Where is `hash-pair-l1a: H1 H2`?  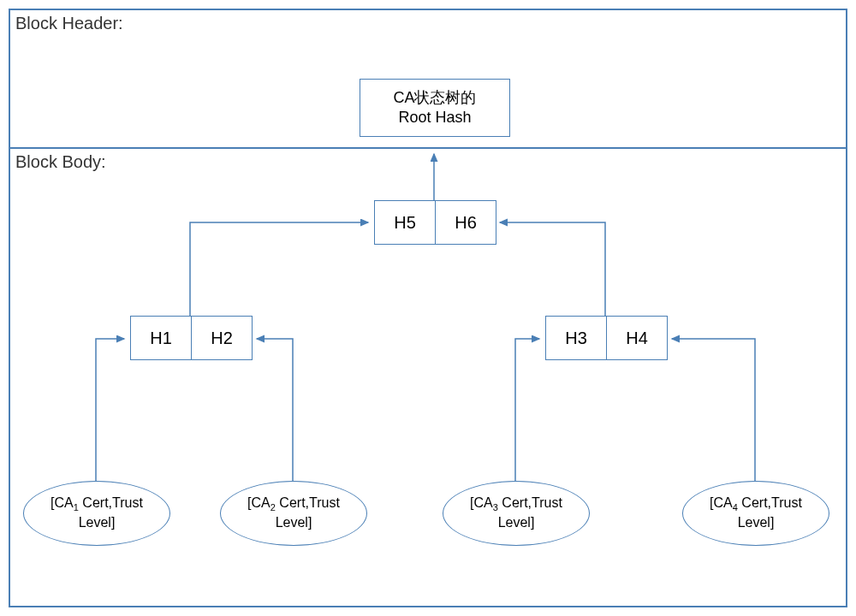 hash-pair-l1a: H1 H2 is located at coordinates (192, 338).